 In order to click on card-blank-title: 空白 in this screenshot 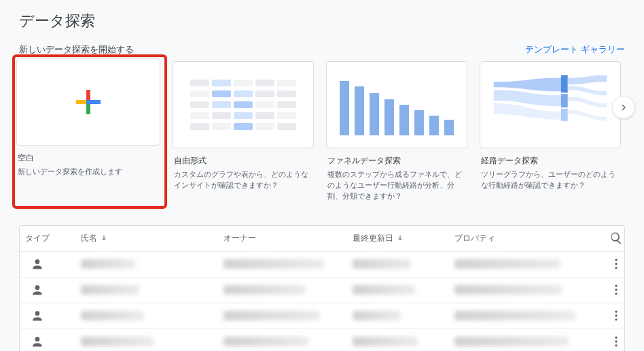, I will do `click(90, 158)`.